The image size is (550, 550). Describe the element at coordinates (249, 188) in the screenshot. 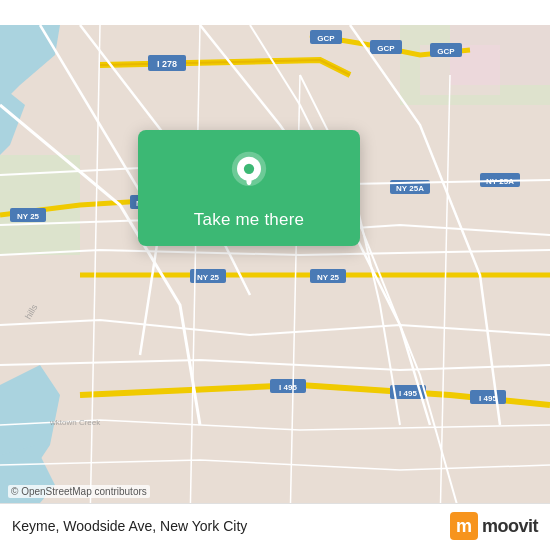

I see `action-card: Take me there` at that location.